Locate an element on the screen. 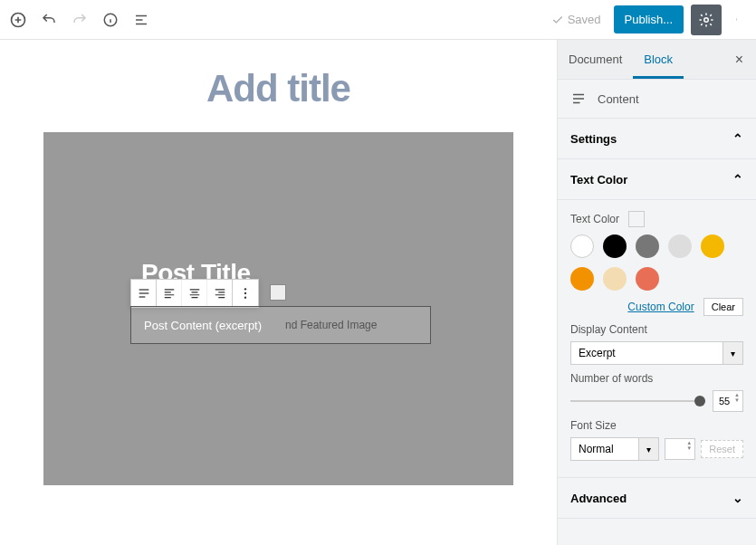 This screenshot has width=756, height=545. align-right-icon is located at coordinates (220, 293).